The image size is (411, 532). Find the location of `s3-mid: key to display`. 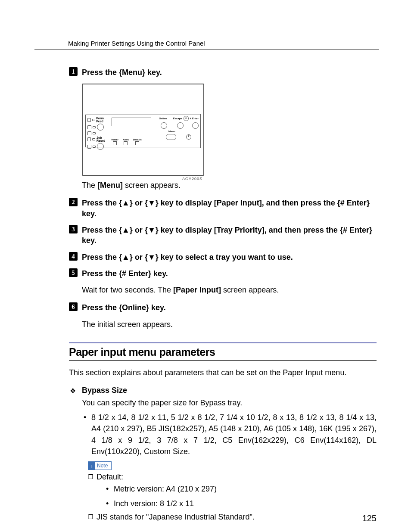

s3-mid: key to display is located at coordinates (186, 230).